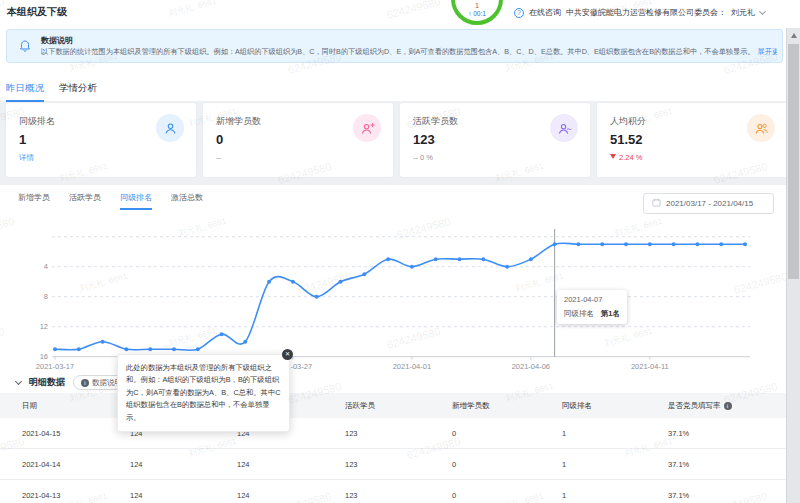 This screenshot has width=800, height=503. I want to click on tab-昨日概况: 昨日概况, so click(25, 92).